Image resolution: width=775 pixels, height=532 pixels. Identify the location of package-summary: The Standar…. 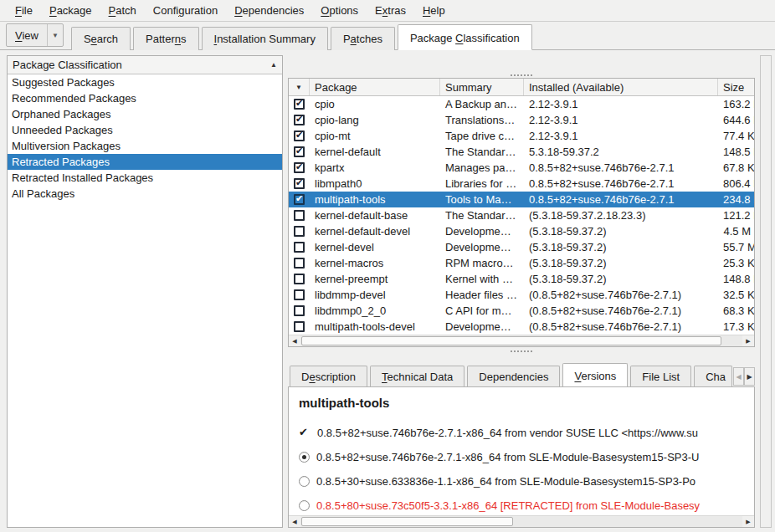
(482, 152).